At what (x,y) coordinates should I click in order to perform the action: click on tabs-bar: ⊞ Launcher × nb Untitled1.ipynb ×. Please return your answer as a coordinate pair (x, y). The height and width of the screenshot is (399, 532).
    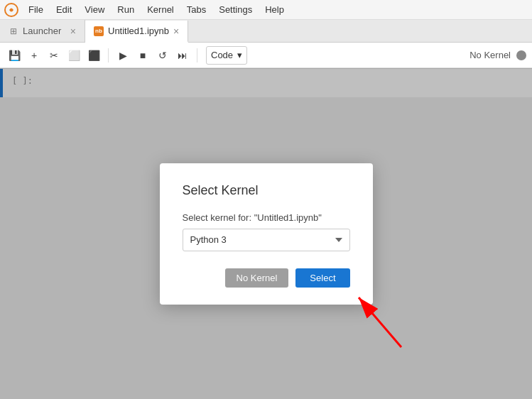
    Looking at the image, I should click on (266, 31).